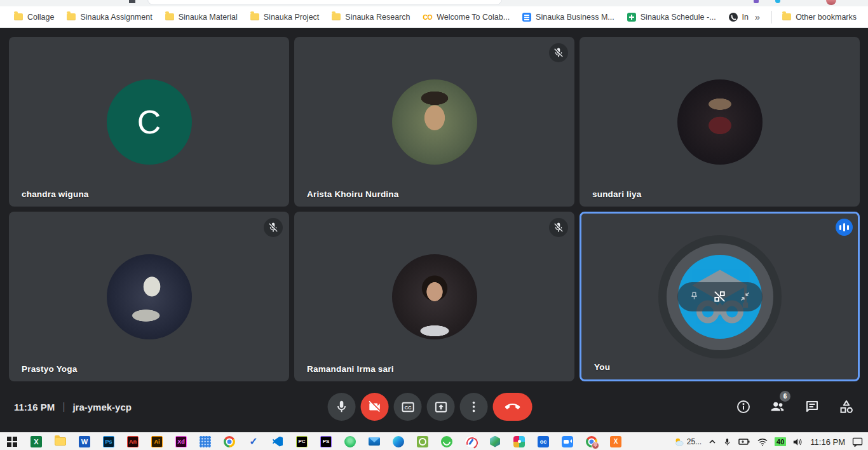 The width and height of the screenshot is (868, 450). I want to click on participant-name: Prastyo Yoga, so click(50, 369).